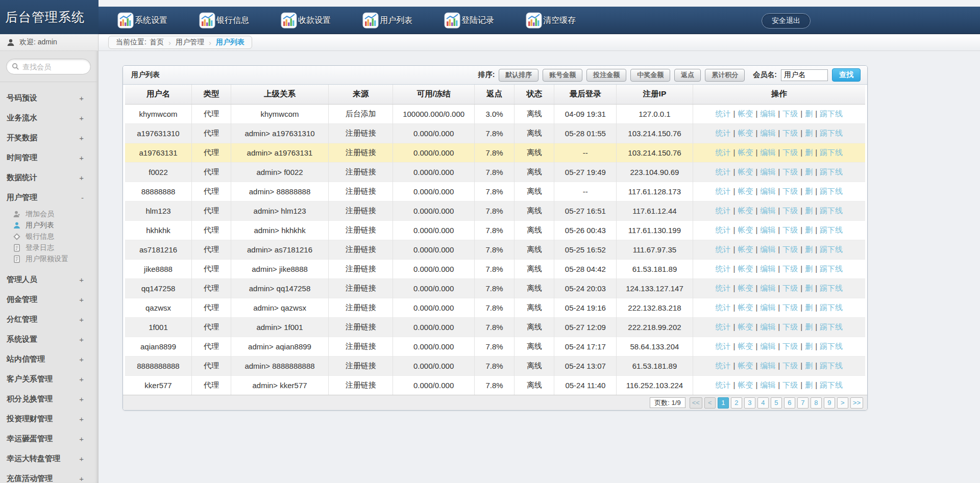 Image resolution: width=980 pixels, height=483 pixels. I want to click on topnav-item-1: 银行信息, so click(224, 20).